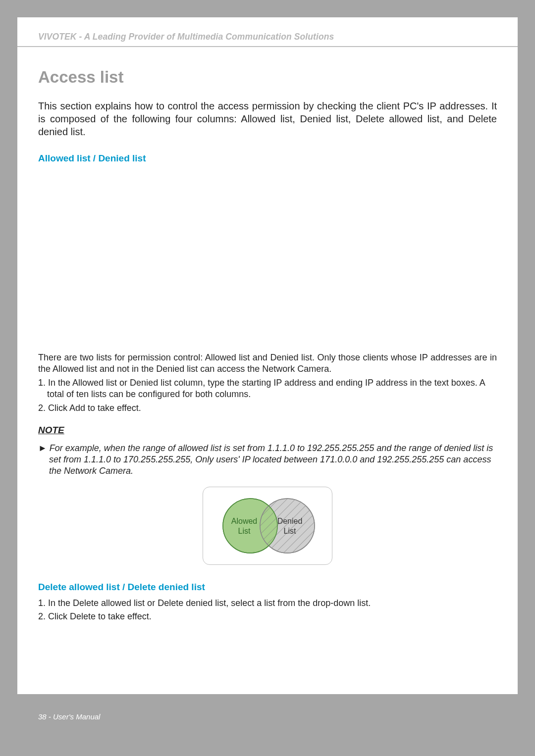 The width and height of the screenshot is (535, 756). Describe the element at coordinates (268, 716) in the screenshot. I see `page-footer: 38 - User's Manual` at that location.